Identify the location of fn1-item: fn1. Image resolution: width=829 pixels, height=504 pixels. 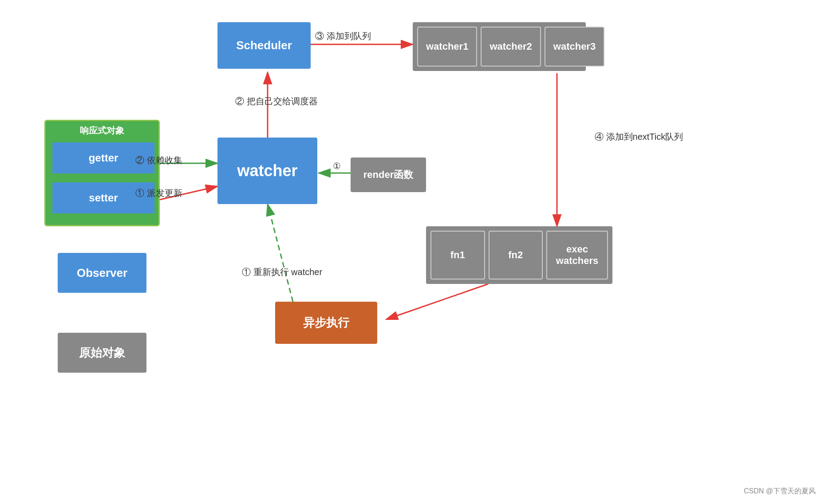
(458, 255).